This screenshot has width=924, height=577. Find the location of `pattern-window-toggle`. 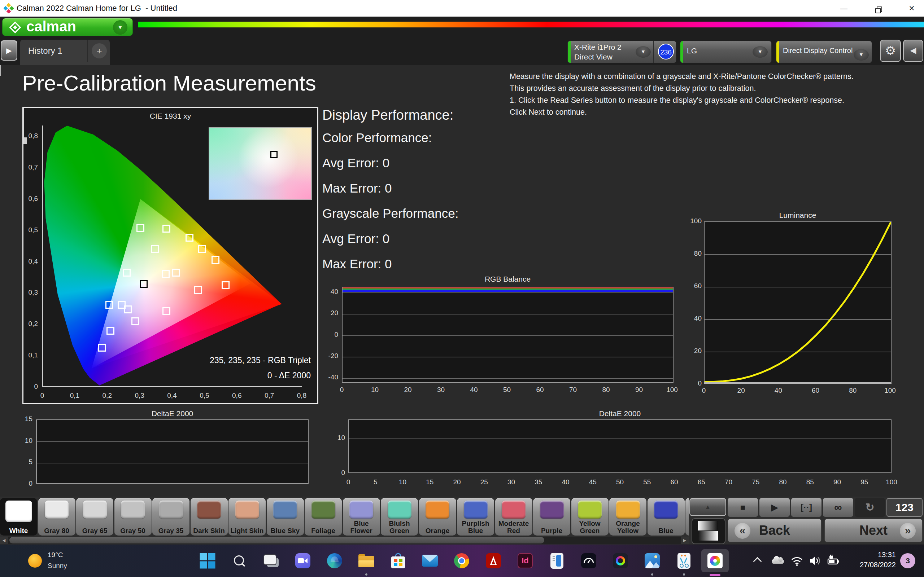

pattern-window-toggle is located at coordinates (709, 531).